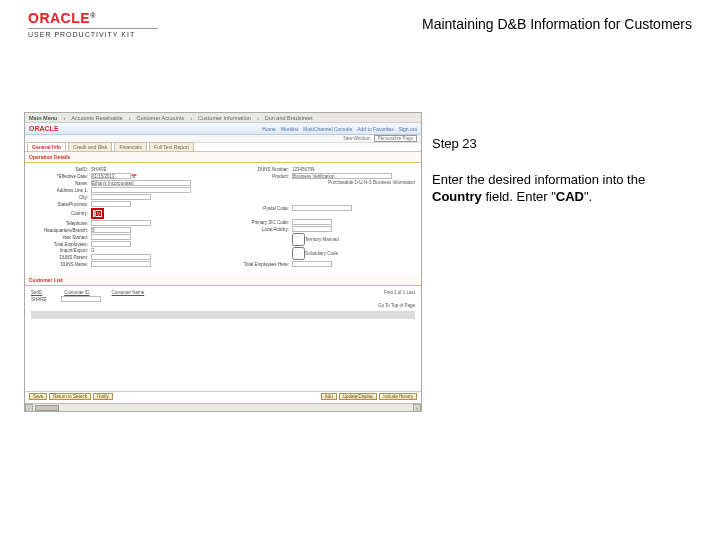 The width and height of the screenshot is (720, 540). Describe the element at coordinates (298, 254) in the screenshot. I see `subsidiary-checkbox` at that location.